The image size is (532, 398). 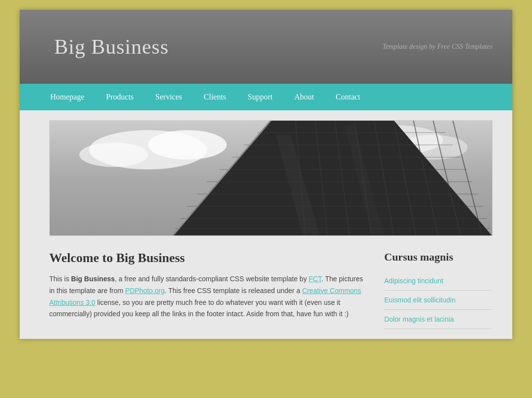 I want to click on nav-link-clients: Clients, so click(x=215, y=97).